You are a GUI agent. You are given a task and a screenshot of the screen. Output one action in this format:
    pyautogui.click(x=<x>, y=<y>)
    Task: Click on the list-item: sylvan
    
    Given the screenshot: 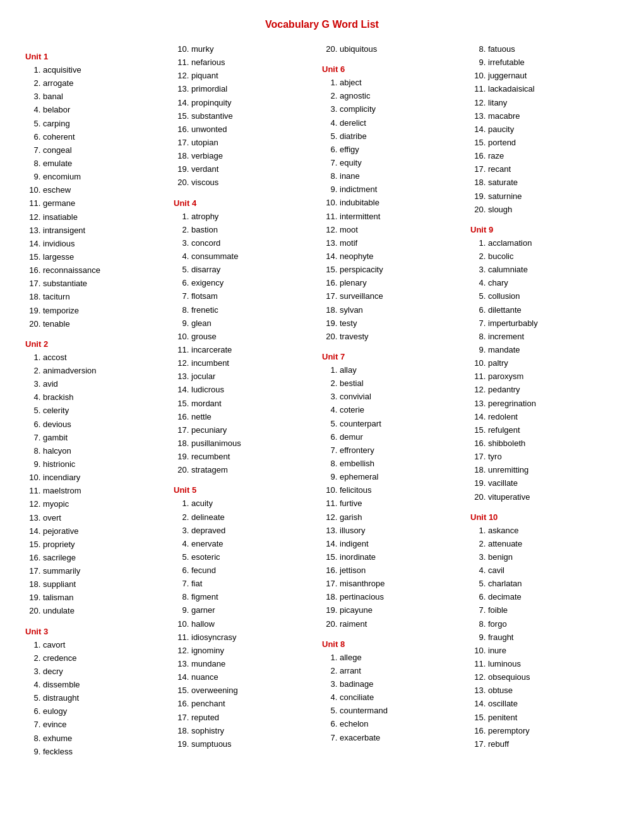 What is the action you would take?
    pyautogui.click(x=402, y=310)
    